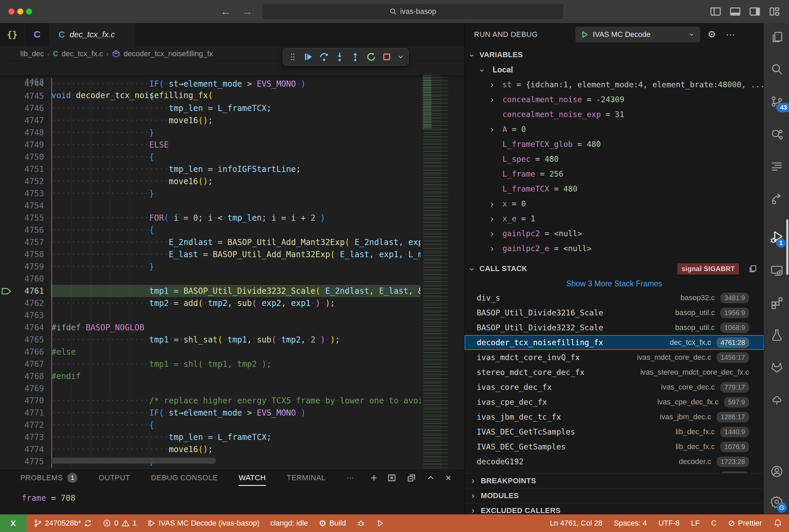 This screenshot has width=789, height=532. I want to click on code-line-4752: 4752························move16();, so click(232, 182).